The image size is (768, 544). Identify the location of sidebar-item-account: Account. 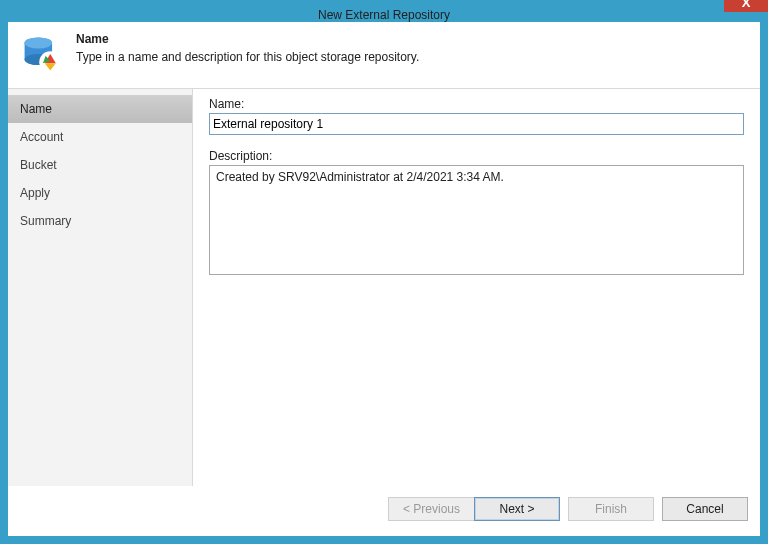
(100, 137).